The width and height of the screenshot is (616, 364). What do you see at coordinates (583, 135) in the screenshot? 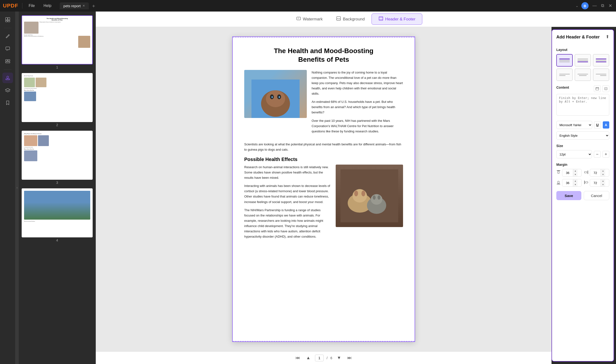
I see `style-select: English Style Roman Style Arabic Style` at bounding box center [583, 135].